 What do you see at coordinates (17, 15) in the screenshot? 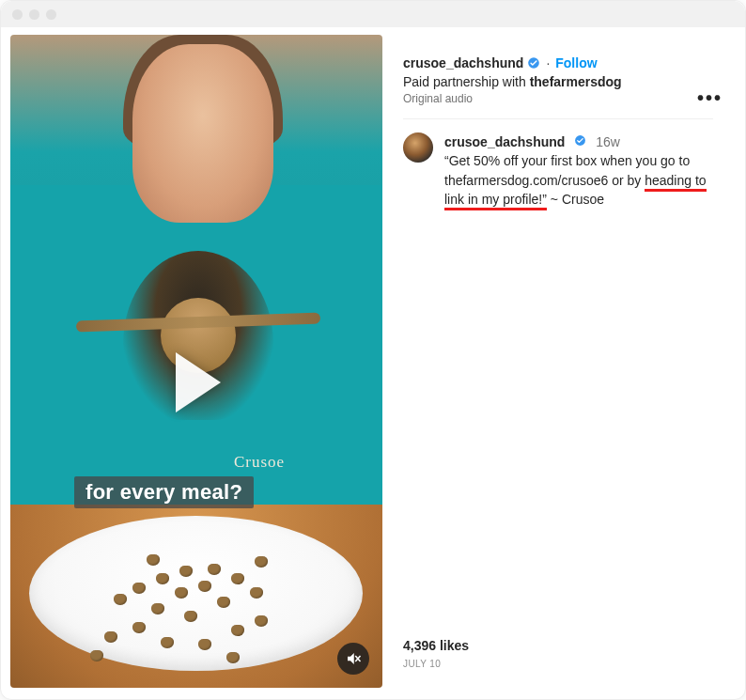
I see `window-close-dot` at bounding box center [17, 15].